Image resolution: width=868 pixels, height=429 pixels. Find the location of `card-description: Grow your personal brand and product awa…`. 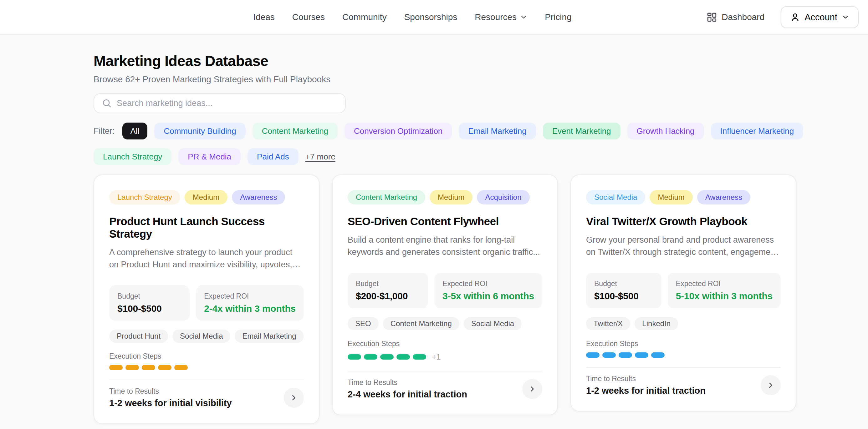

card-description: Grow your personal brand and product awa… is located at coordinates (683, 246).